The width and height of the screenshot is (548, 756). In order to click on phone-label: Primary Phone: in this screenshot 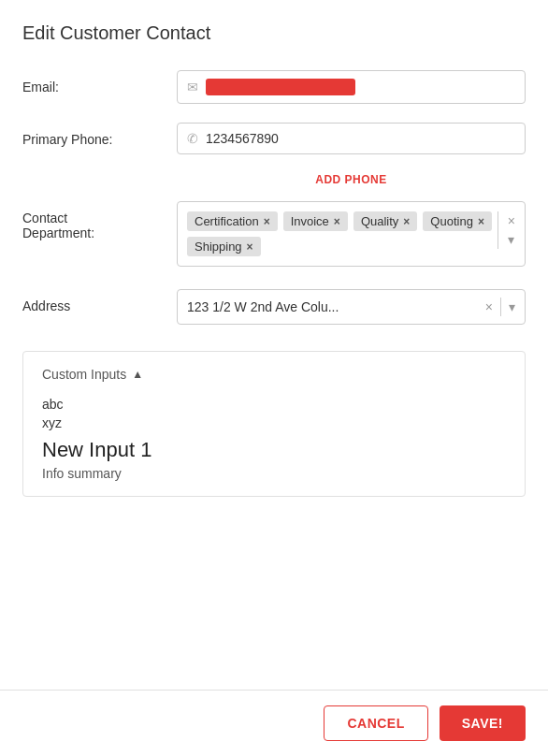, I will do `click(99, 135)`.